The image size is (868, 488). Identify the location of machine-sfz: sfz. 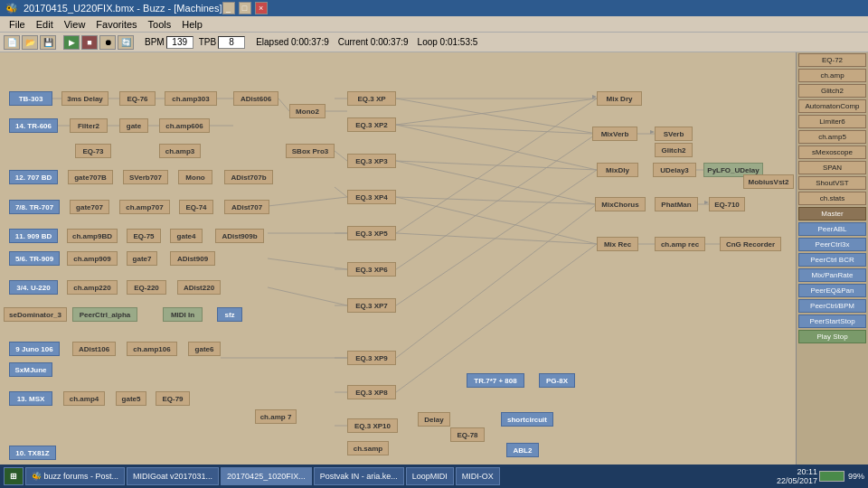
(230, 314).